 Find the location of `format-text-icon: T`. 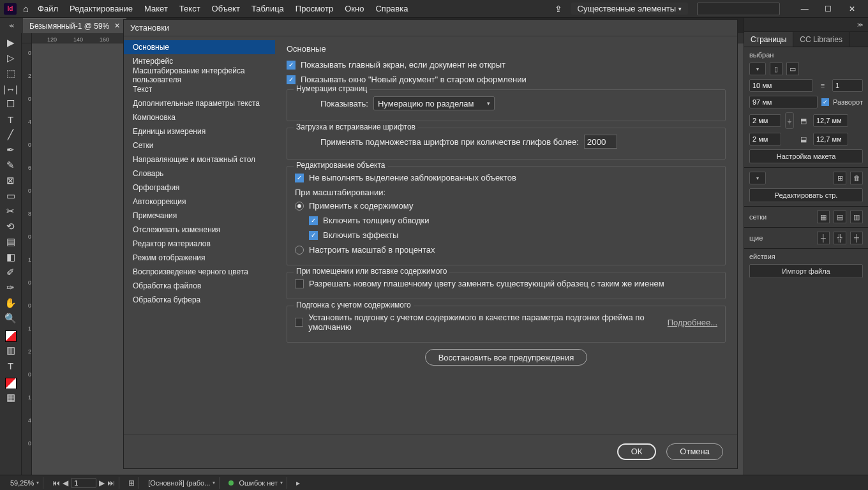

format-text-icon: T is located at coordinates (11, 366).